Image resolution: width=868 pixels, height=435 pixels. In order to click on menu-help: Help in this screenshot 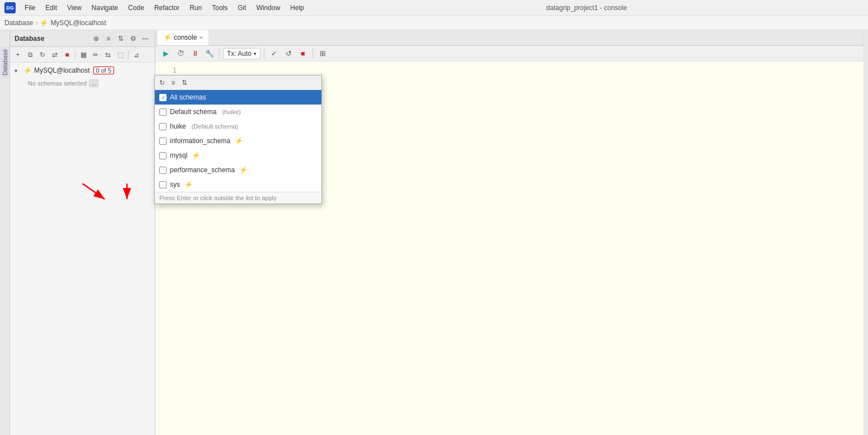, I will do `click(297, 8)`.